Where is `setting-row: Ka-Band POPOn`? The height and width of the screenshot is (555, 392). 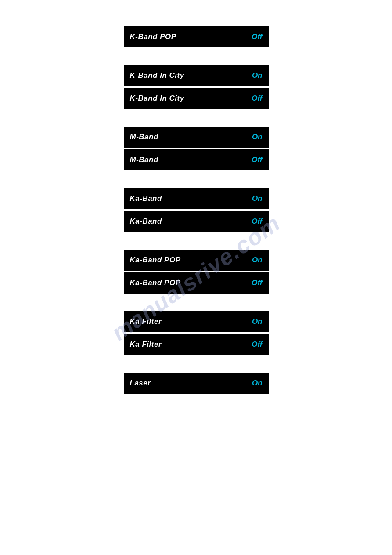 setting-row: Ka-Band POPOn is located at coordinates (196, 260).